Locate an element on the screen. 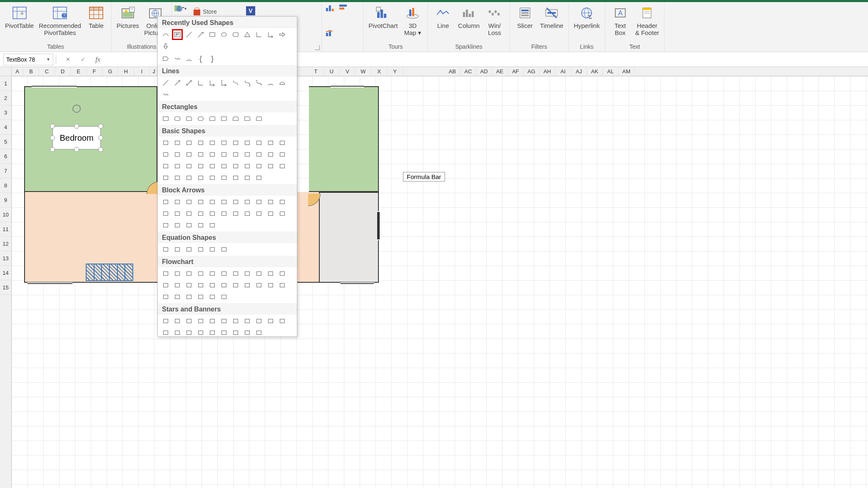  row-header: 12 is located at coordinates (6, 244).